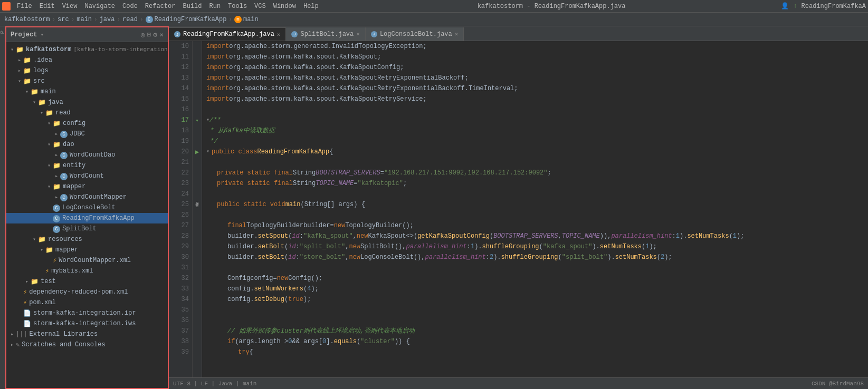 The image size is (868, 389). What do you see at coordinates (160, 6) in the screenshot?
I see `menu-refactor: Refactor` at bounding box center [160, 6].